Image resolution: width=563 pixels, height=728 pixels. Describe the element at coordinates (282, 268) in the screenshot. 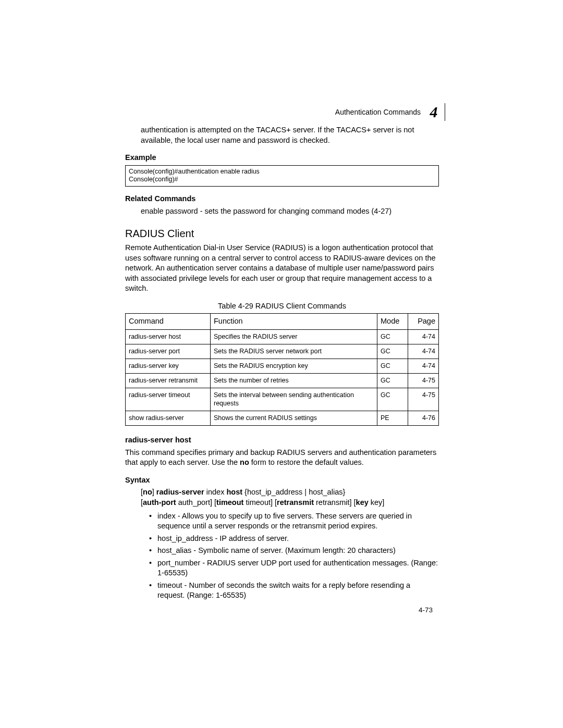

I see `section-text: Remote Authentication Dial-in User Servi…` at that location.